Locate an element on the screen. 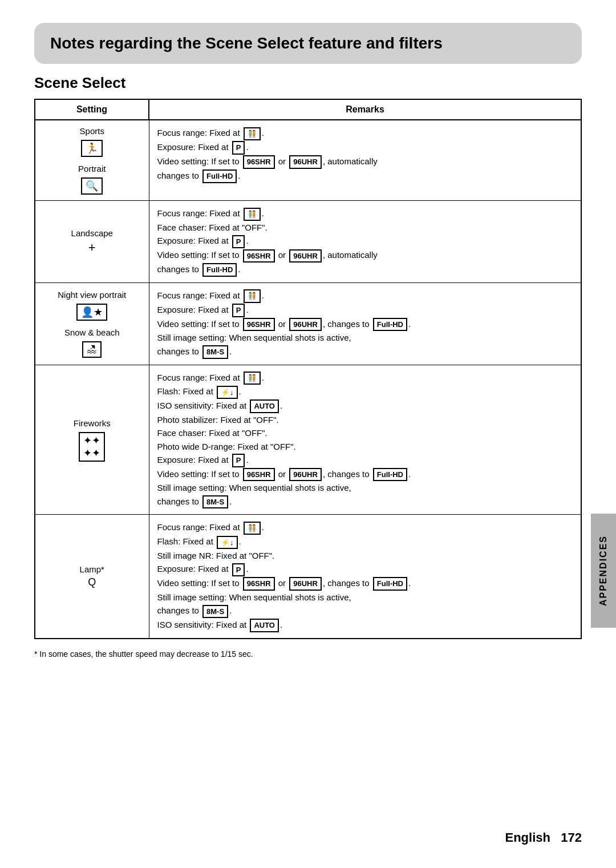 The width and height of the screenshot is (616, 868). setting-cell-landscape: Landscape + is located at coordinates (92, 242).